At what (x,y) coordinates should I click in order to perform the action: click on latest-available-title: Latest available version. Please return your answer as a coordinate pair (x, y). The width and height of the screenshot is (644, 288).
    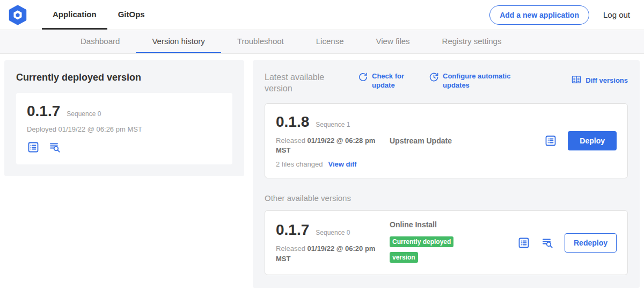
    Looking at the image, I should click on (302, 83).